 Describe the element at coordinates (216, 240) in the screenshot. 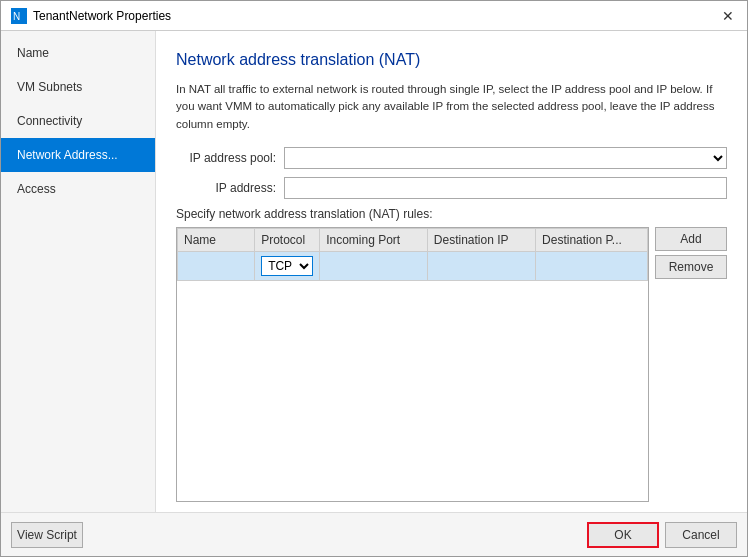

I see `col-name: Name` at that location.